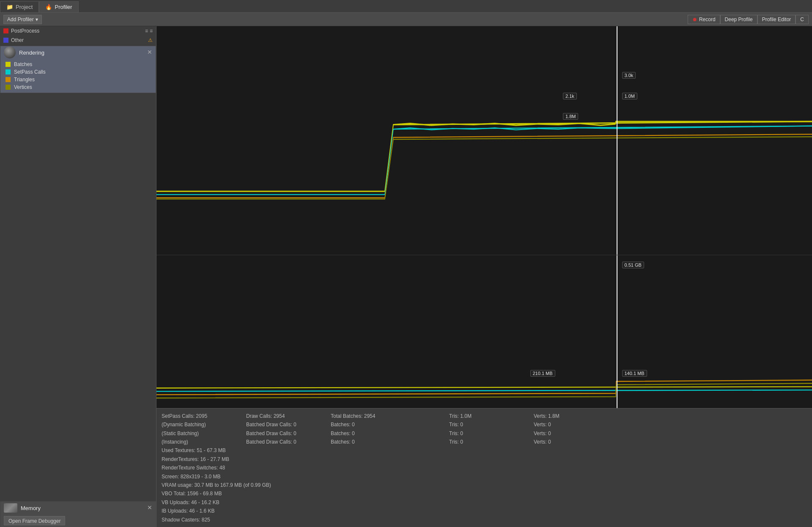  What do you see at coordinates (484, 450) in the screenshot?
I see `stats-used-textures: Used Textures: 51 - 67.3 MB` at bounding box center [484, 450].